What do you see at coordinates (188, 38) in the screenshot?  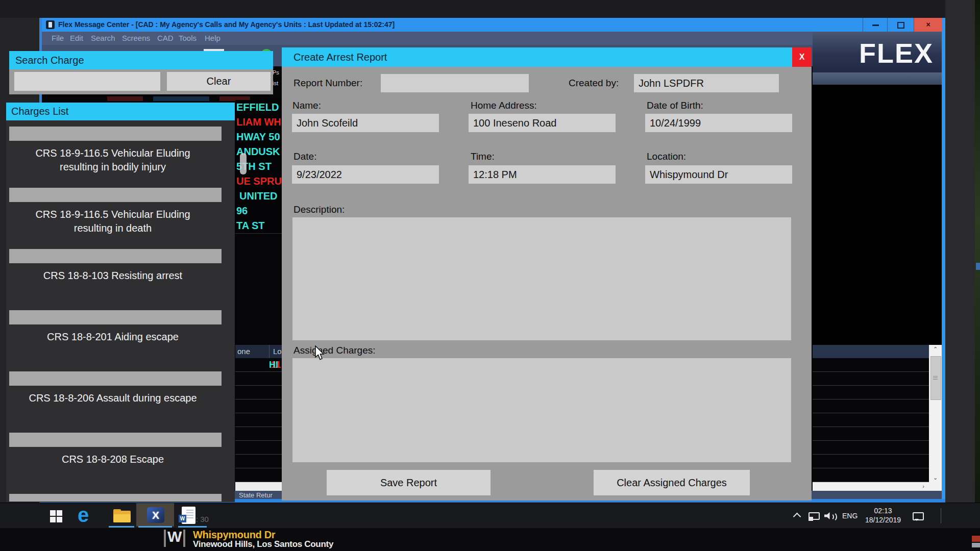 I see `menu-tools: Tools` at bounding box center [188, 38].